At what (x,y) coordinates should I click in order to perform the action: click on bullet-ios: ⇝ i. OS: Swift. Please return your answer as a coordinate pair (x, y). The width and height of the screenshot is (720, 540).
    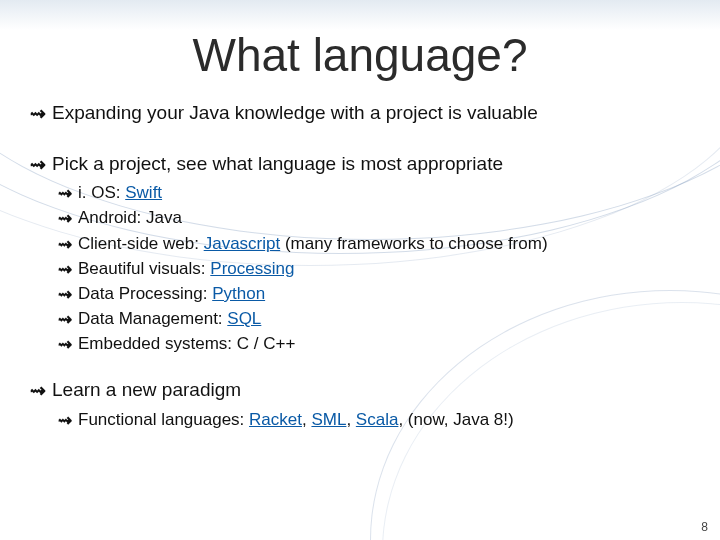
    Looking at the image, I should click on (374, 194).